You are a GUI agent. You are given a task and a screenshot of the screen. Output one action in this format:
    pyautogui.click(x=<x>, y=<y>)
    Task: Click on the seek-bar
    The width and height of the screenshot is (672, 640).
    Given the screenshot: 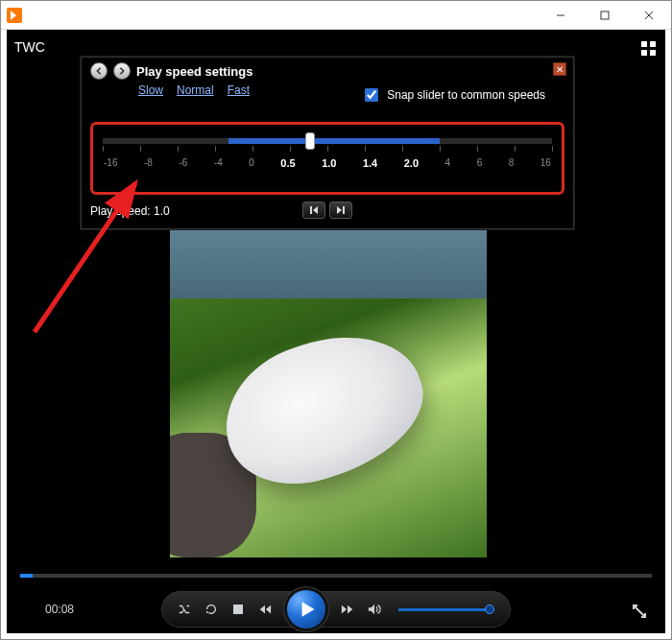 What is the action you would take?
    pyautogui.click(x=336, y=576)
    